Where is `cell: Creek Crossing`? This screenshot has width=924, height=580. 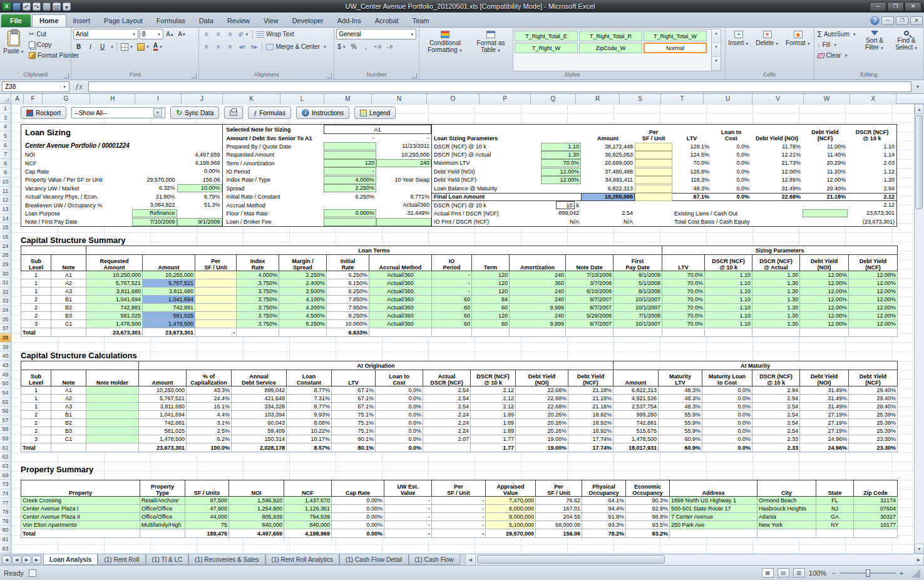
cell: Creek Crossing is located at coordinates (81, 501).